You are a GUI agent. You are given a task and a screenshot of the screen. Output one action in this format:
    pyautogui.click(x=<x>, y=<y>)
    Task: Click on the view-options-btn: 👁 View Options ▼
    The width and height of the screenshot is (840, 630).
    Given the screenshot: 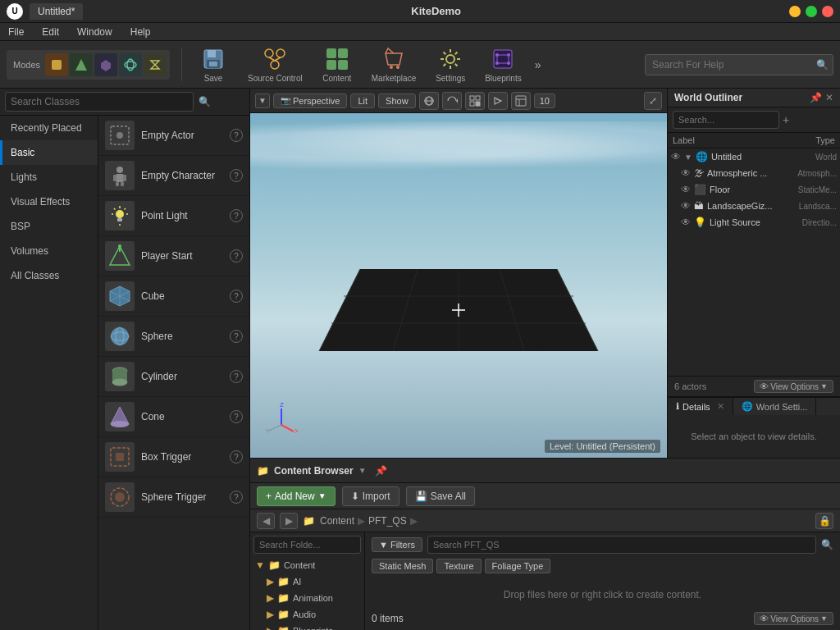 What is the action you would take?
    pyautogui.click(x=794, y=386)
    